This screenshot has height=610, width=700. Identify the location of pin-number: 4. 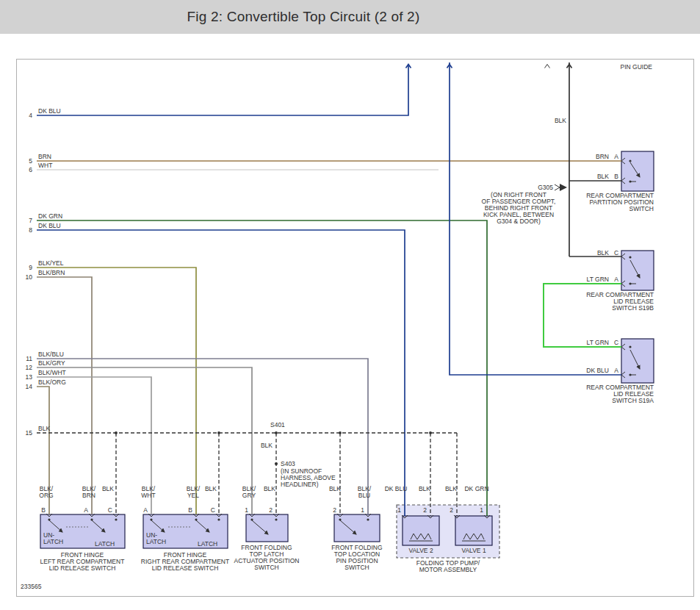
(31, 115).